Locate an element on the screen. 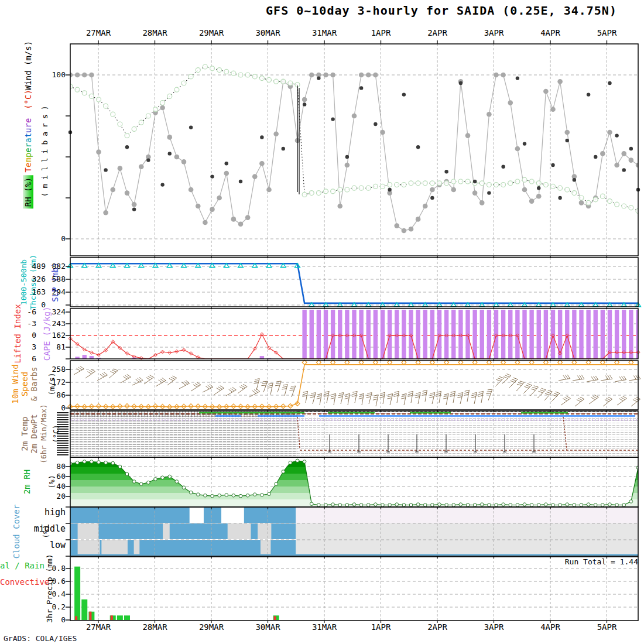 Image resolution: width=644 pixels, height=644 pixels. run-total-annotation: Run Total = 1.44 is located at coordinates (573, 562).